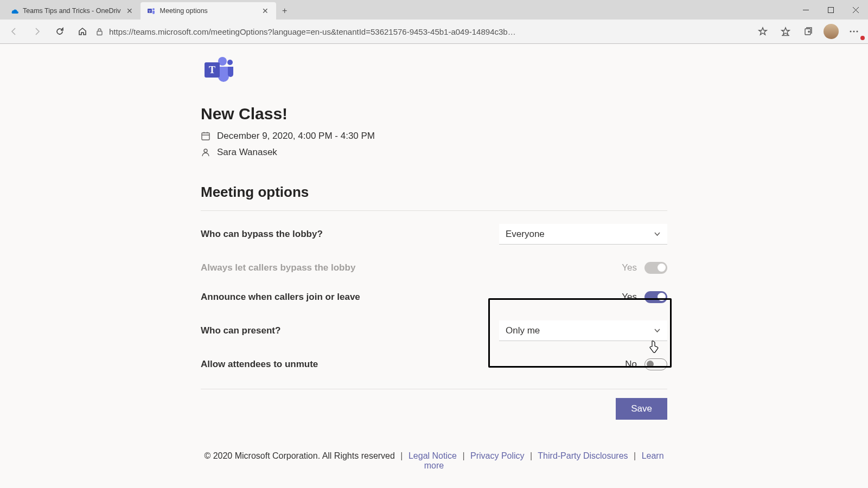 The image size is (868, 488). Describe the element at coordinates (656, 364) in the screenshot. I see `unmute-toggle` at that location.